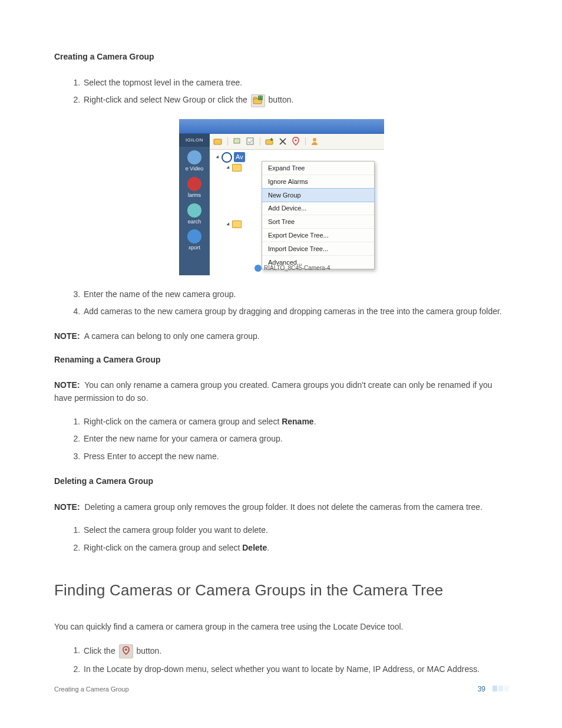 The image size is (562, 728). What do you see at coordinates (254, 548) in the screenshot?
I see `bold-delete: Delete` at bounding box center [254, 548].